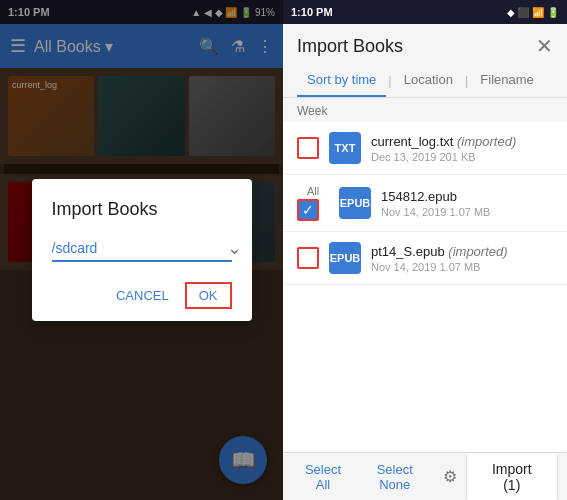 The image size is (567, 500). What do you see at coordinates (425, 110) in the screenshot?
I see `week-label: Week` at bounding box center [425, 110].